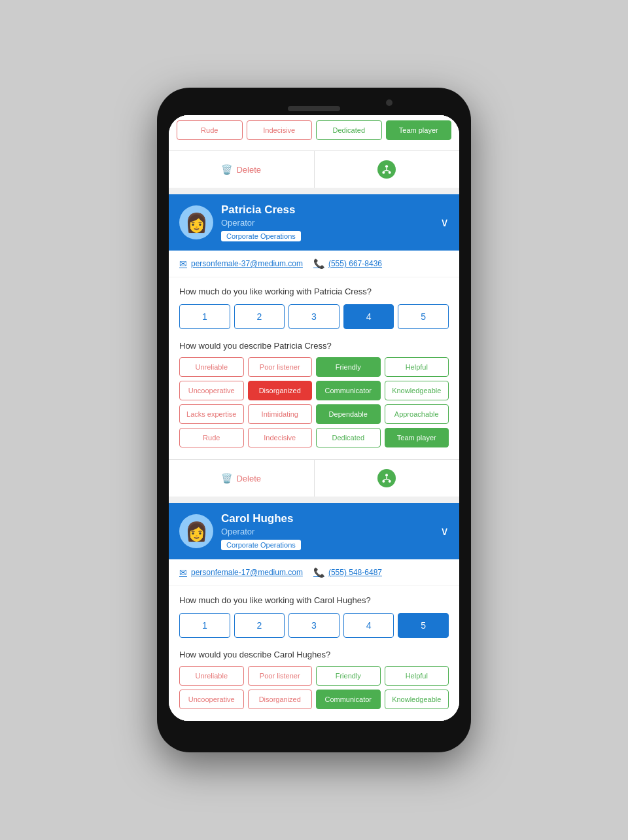 The image size is (628, 840). I want to click on carol-tags-row2: Uncooperative Disorganized Communicator …, so click(314, 699).